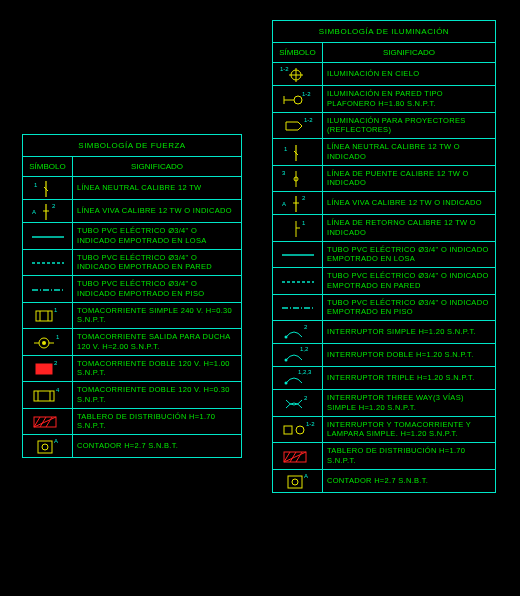  What do you see at coordinates (298, 281) in the screenshot?
I see `tube-pared-r-icon` at bounding box center [298, 281].